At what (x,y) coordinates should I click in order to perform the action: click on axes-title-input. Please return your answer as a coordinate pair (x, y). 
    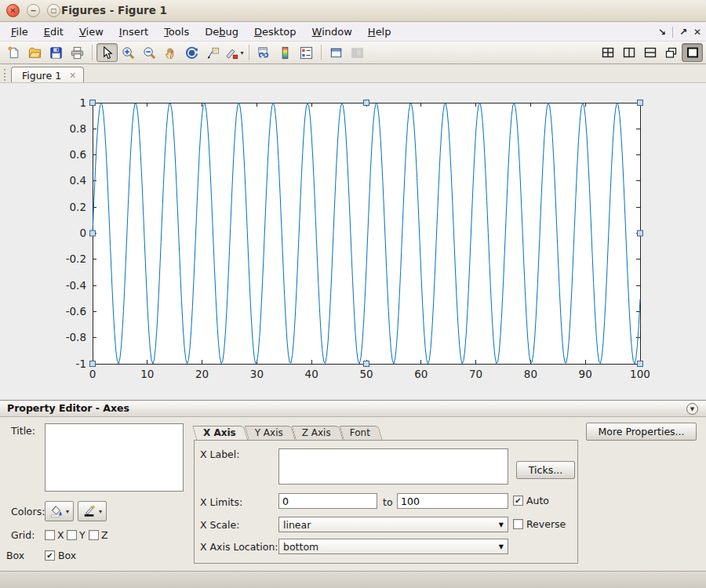
    Looking at the image, I should click on (115, 458).